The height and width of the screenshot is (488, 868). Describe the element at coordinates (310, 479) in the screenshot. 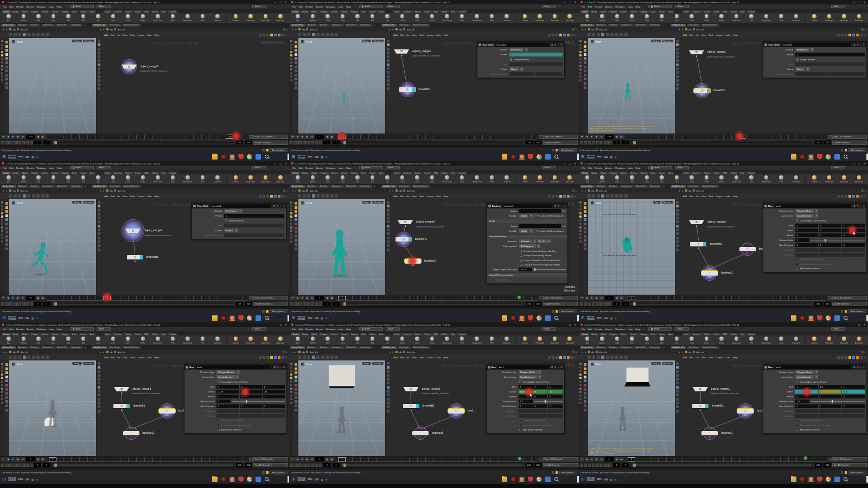

I see `language-indicator: ENG` at that location.